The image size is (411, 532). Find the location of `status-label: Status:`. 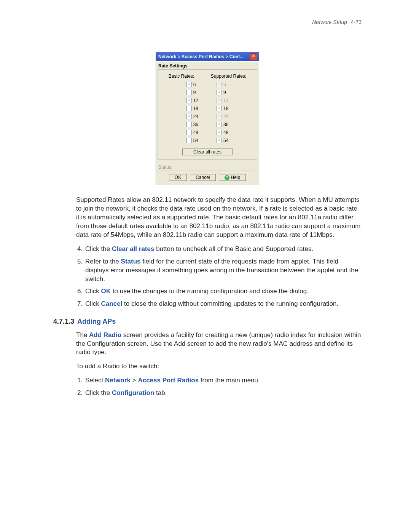

status-label: Status: is located at coordinates (207, 166).